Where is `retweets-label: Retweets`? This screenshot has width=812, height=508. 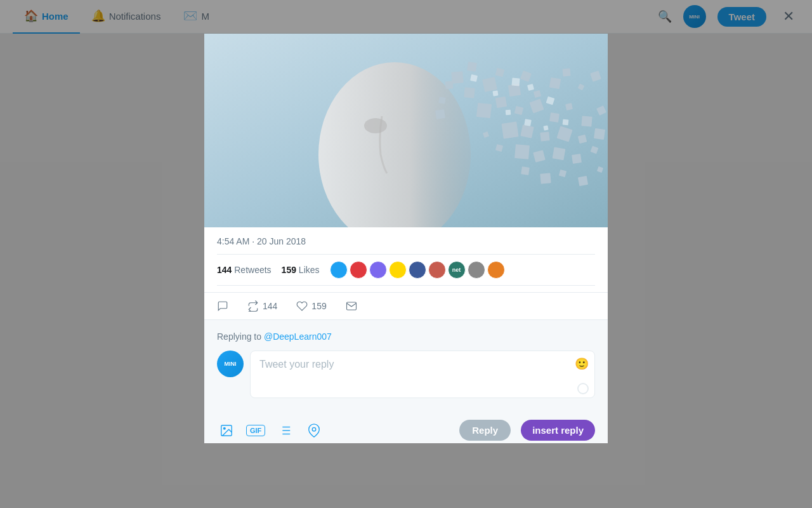
retweets-label: Retweets is located at coordinates (252, 270).